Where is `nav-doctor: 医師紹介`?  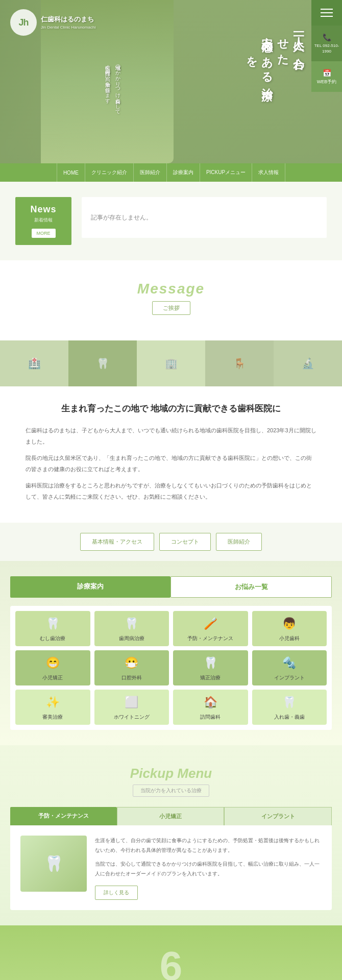
nav-doctor: 医師紹介 is located at coordinates (150, 173).